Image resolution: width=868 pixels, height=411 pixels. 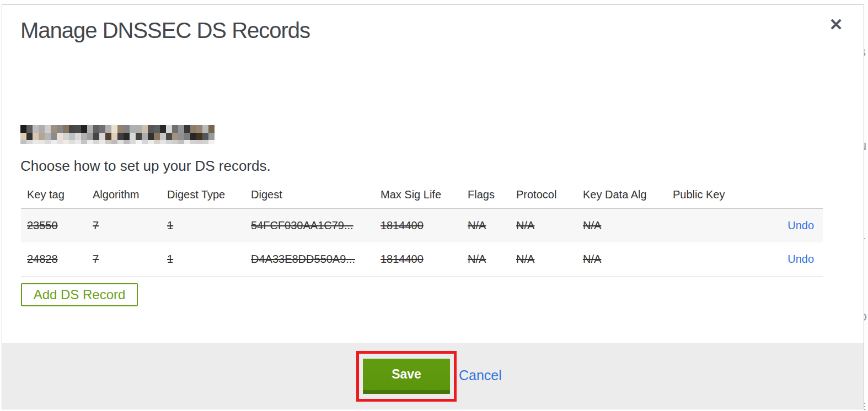 What do you see at coordinates (866, 317) in the screenshot?
I see `background-text-fragment: O` at bounding box center [866, 317].